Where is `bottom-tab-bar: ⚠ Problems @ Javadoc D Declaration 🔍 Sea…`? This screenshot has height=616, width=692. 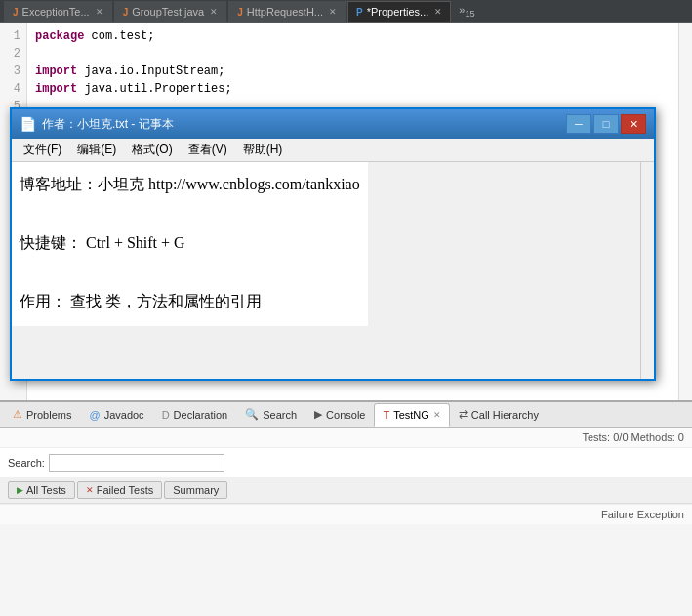
bottom-tab-bar: ⚠ Problems @ Javadoc D Declaration 🔍 Sea… is located at coordinates (346, 415).